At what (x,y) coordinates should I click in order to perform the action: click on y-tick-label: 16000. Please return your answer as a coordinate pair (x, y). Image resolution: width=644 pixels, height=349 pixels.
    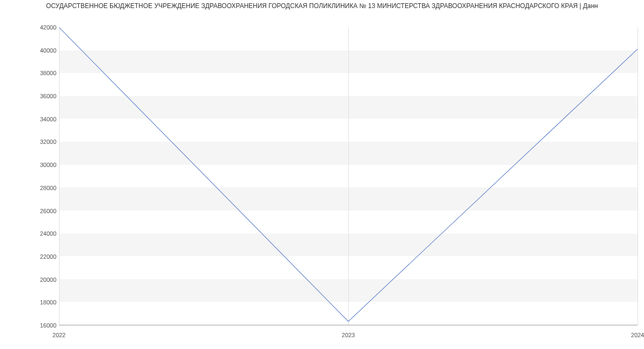
    Looking at the image, I should click on (40, 325).